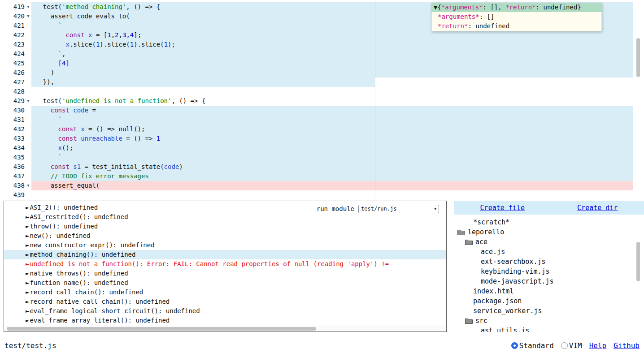 This screenshot has height=353, width=644. What do you see at coordinates (517, 7) in the screenshot?
I see `tooltip-header: ▼{*arguments*: [], *return*: undefined}` at bounding box center [517, 7].